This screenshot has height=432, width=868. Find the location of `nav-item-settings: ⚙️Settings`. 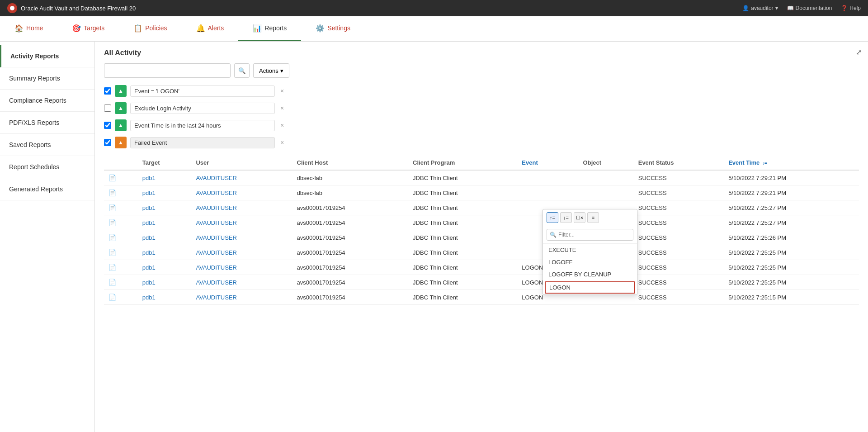

nav-item-settings: ⚙️Settings is located at coordinates (333, 29).